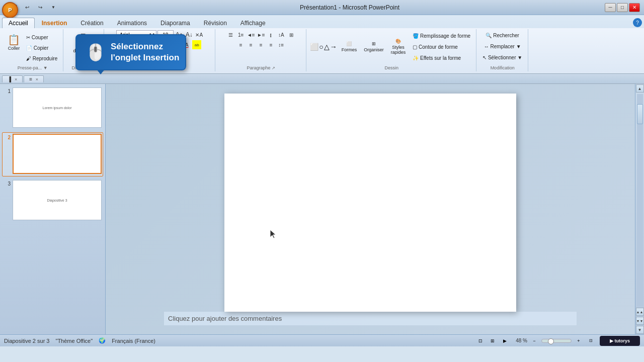 This screenshot has height=362, width=644. I want to click on smartart-button: ⊞, so click(291, 35).